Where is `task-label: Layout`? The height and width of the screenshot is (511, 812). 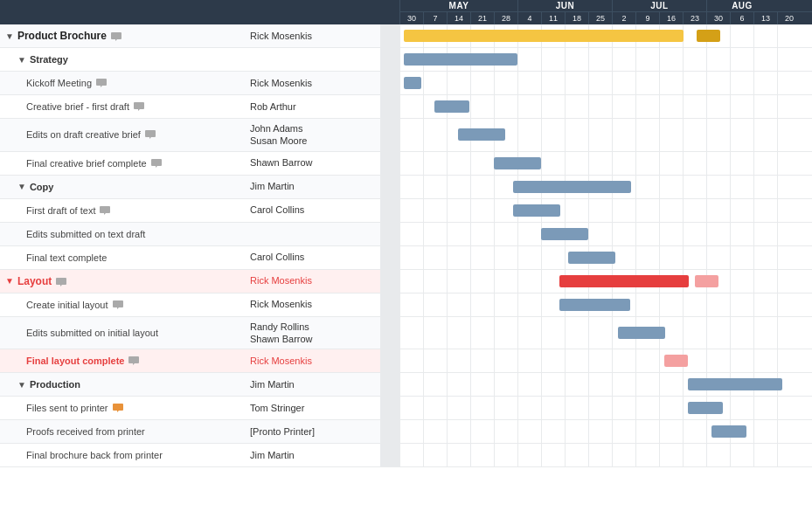
task-label: Layout is located at coordinates (35, 281).